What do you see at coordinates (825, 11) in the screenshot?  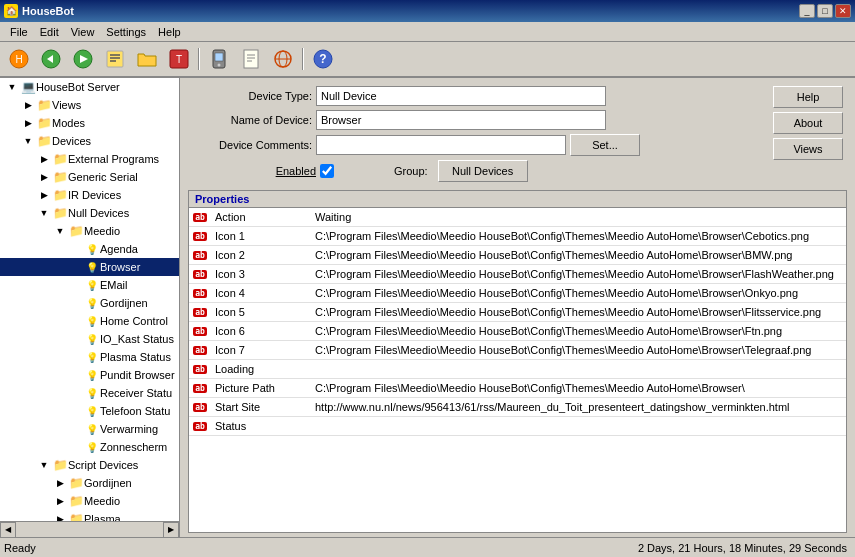 I see `window-controls: _ □ ✕` at bounding box center [825, 11].